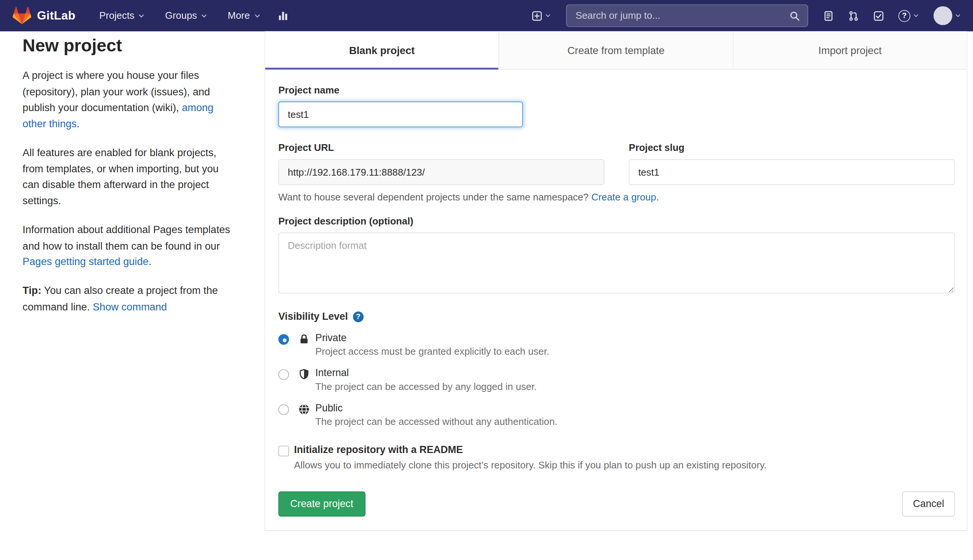  What do you see at coordinates (617, 504) in the screenshot?
I see `form-actions: Create project Cancel` at bounding box center [617, 504].